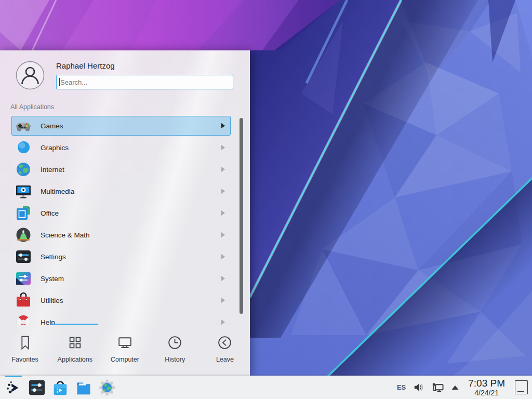  I want to click on flask-icon, so click(23, 235).